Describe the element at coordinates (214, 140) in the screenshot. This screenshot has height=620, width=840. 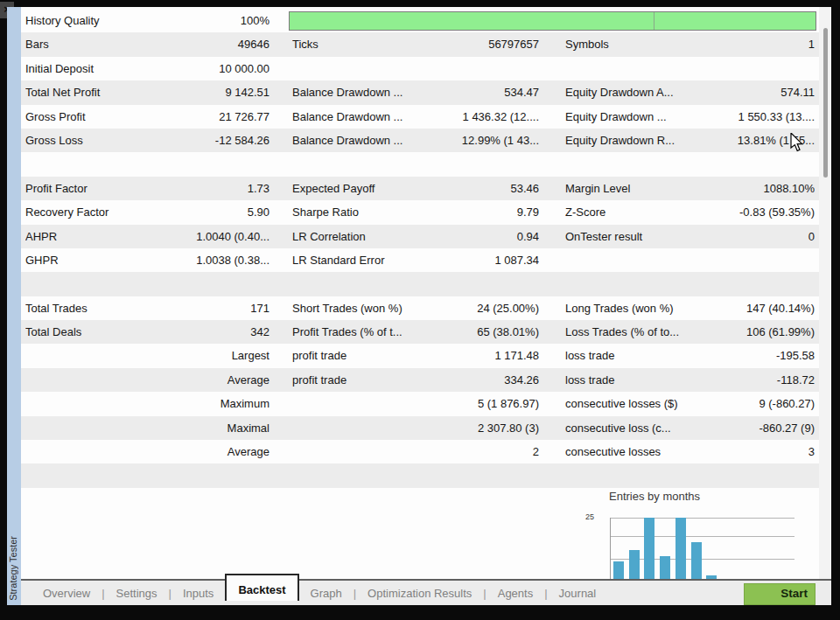
I see `stat-value: -12 584.26` at that location.